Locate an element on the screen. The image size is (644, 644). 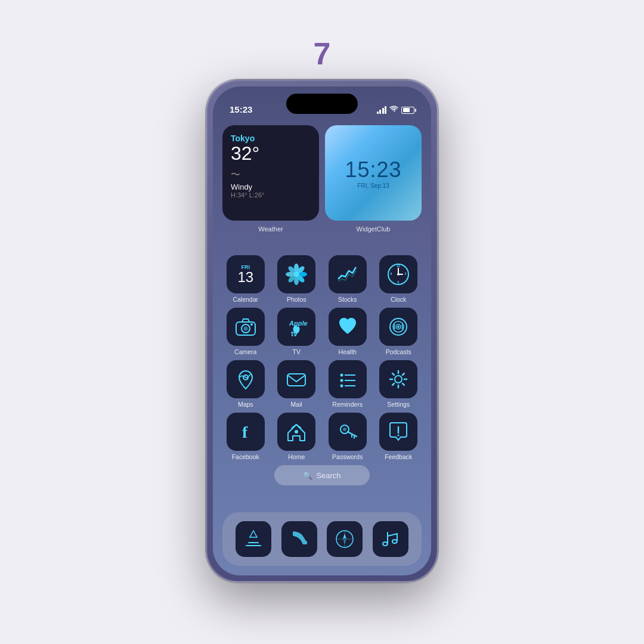
app-label-reminders: Reminders is located at coordinates (347, 404).